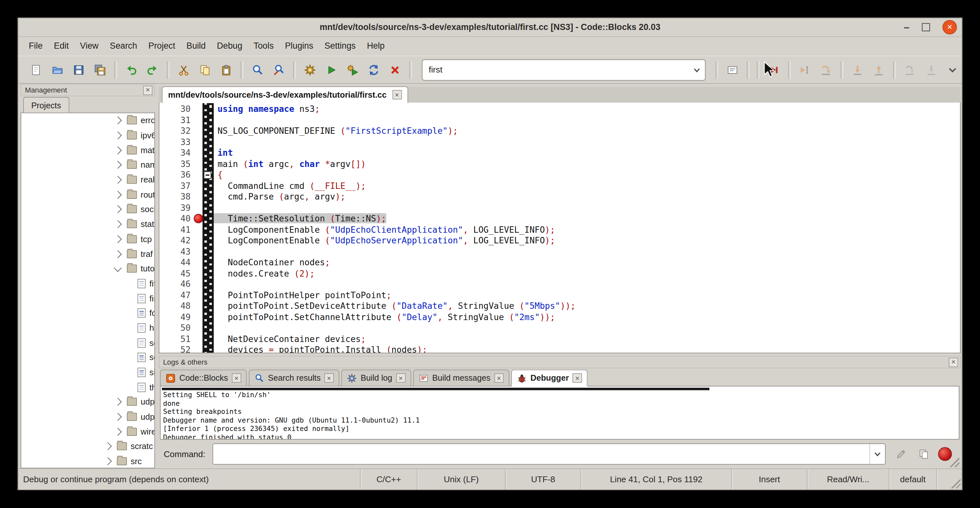 This screenshot has width=980, height=508. Describe the element at coordinates (879, 70) in the screenshot. I see `step-out-button` at that location.